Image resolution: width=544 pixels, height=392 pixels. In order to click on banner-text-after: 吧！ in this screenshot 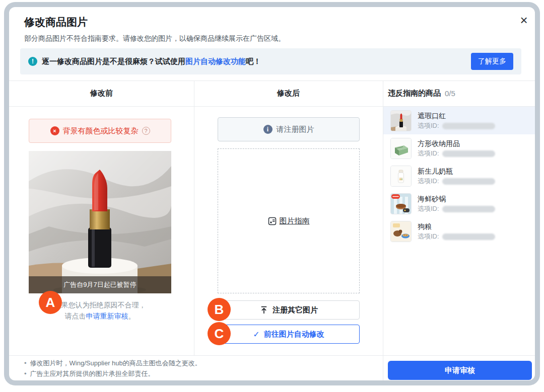, I will do `click(253, 61)`.